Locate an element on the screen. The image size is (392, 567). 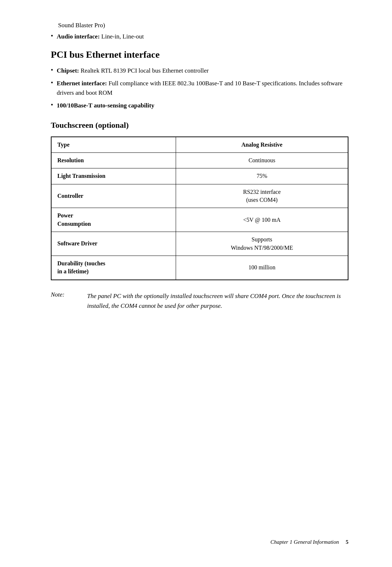
note-section: Note: The panel PC with the optionally i… is located at coordinates (200, 301).